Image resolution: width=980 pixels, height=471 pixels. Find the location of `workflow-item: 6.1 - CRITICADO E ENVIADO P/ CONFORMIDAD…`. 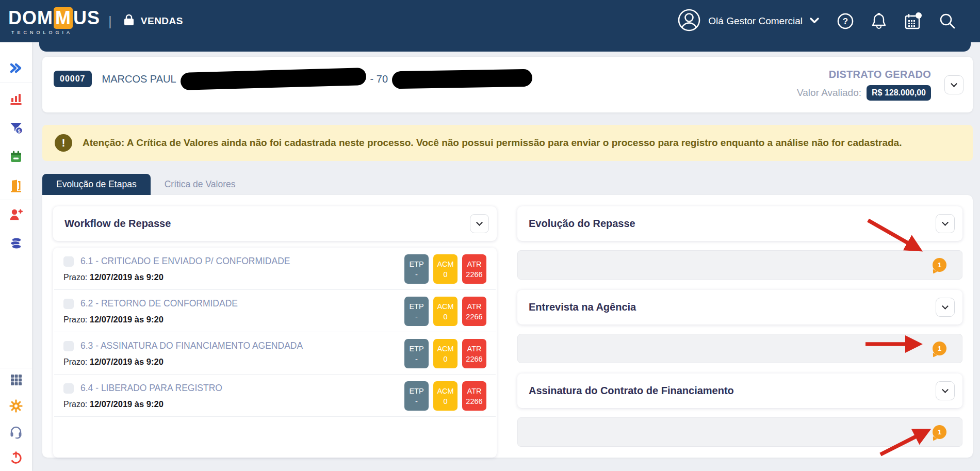

workflow-item: 6.1 - CRITICADO E ENVIADO P/ CONFORMIDAD… is located at coordinates (275, 269).